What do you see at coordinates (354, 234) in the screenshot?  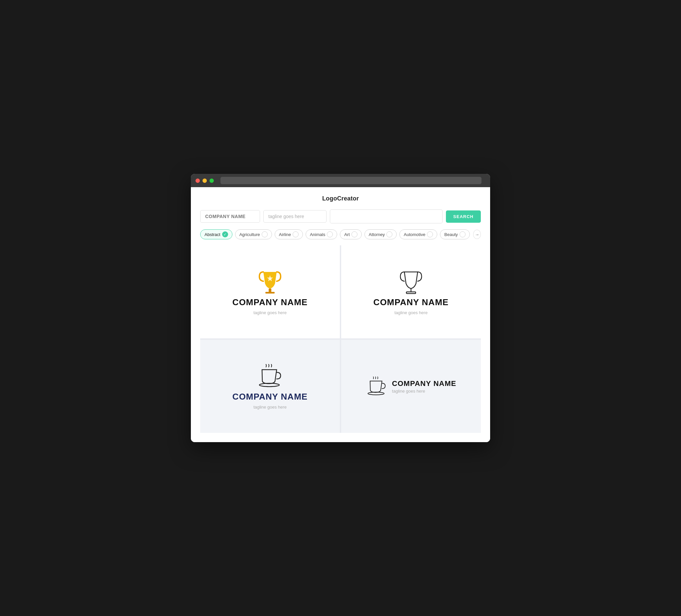 I see `filter-art-check: ✓` at bounding box center [354, 234].